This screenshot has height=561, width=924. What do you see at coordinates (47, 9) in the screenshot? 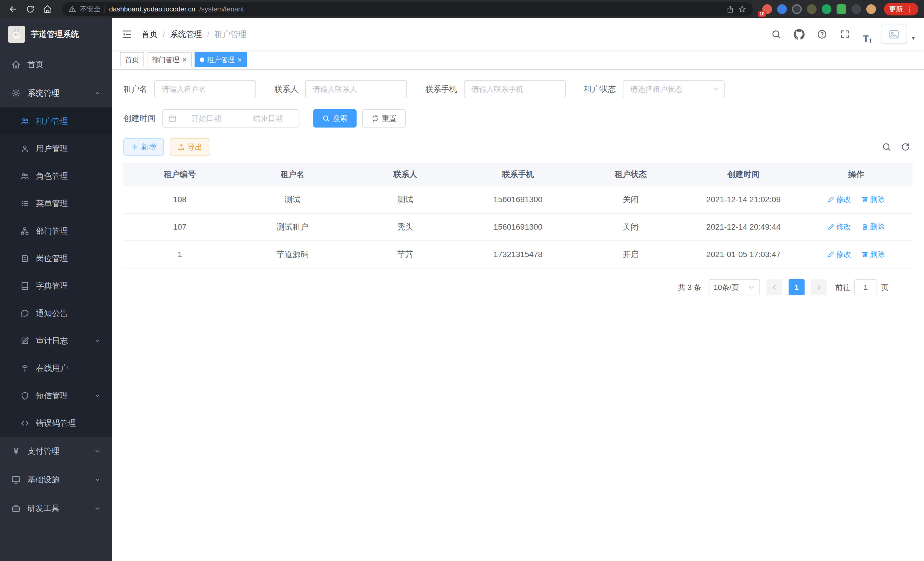
I see `home-icon` at bounding box center [47, 9].